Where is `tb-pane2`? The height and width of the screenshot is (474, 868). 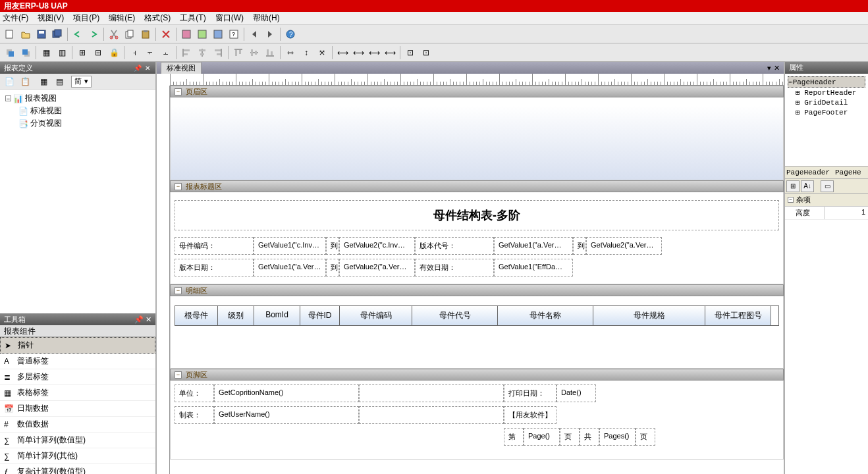
tb-pane2 is located at coordinates (202, 34).